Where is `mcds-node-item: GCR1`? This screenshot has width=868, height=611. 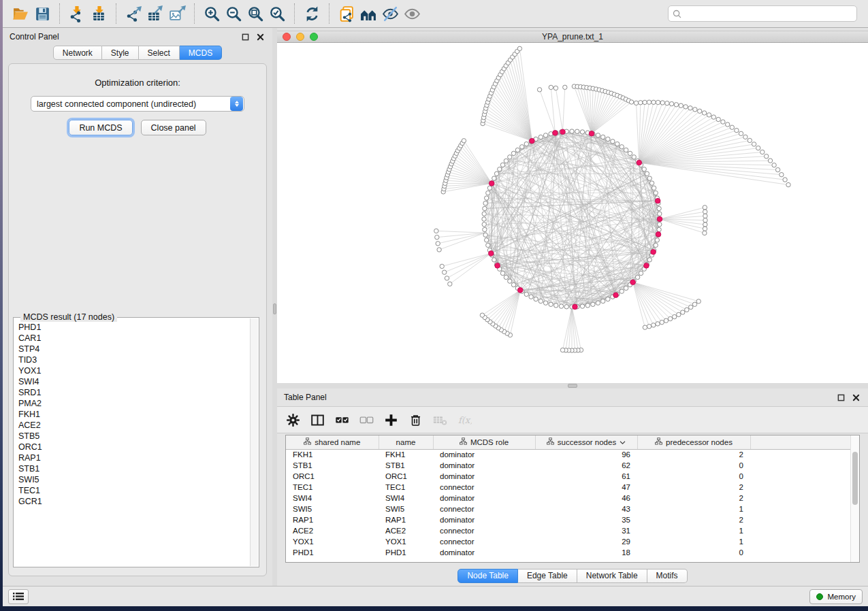 mcds-node-item: GCR1 is located at coordinates (134, 501).